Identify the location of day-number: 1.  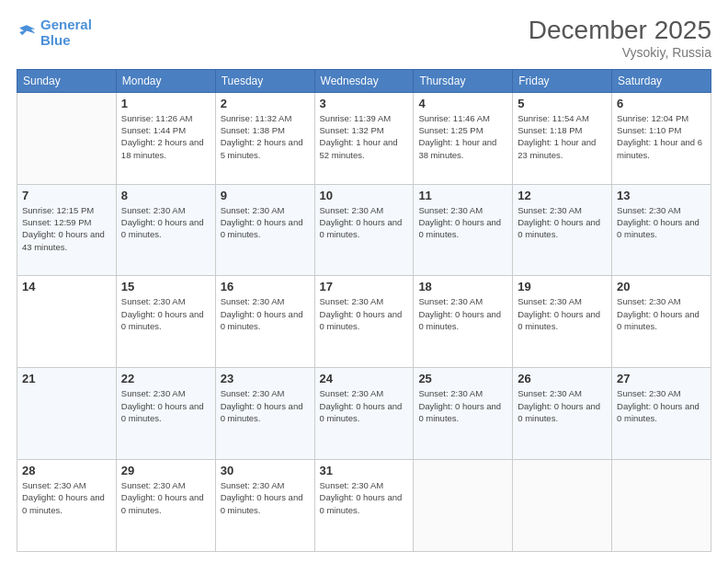
(165, 103).